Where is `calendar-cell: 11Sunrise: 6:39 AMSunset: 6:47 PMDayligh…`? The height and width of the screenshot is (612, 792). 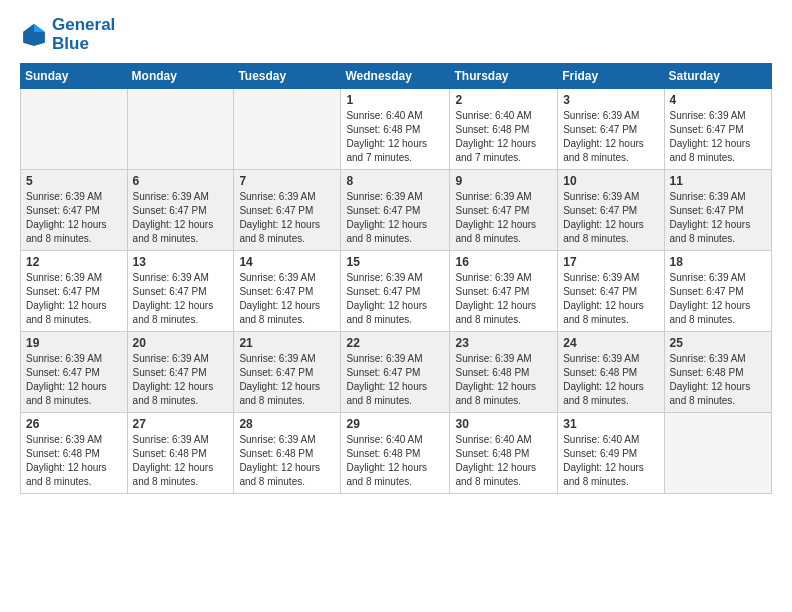 calendar-cell: 11Sunrise: 6:39 AMSunset: 6:47 PMDayligh… is located at coordinates (718, 210).